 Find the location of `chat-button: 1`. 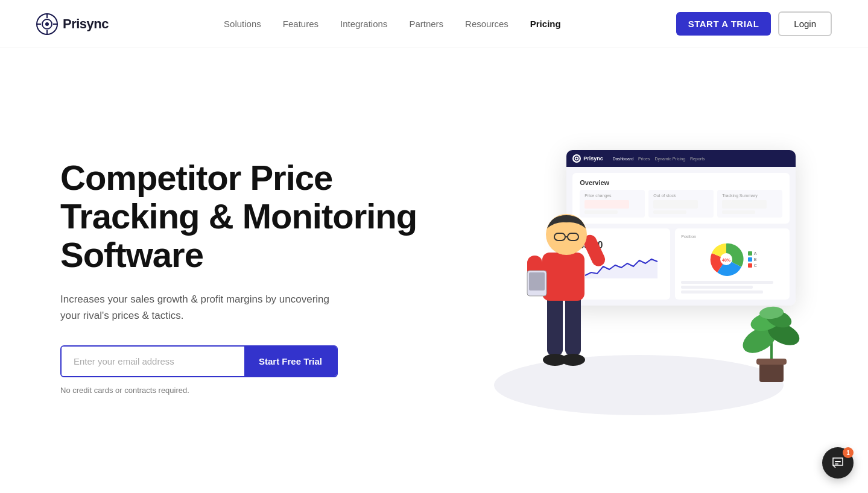

chat-button: 1 is located at coordinates (838, 463).